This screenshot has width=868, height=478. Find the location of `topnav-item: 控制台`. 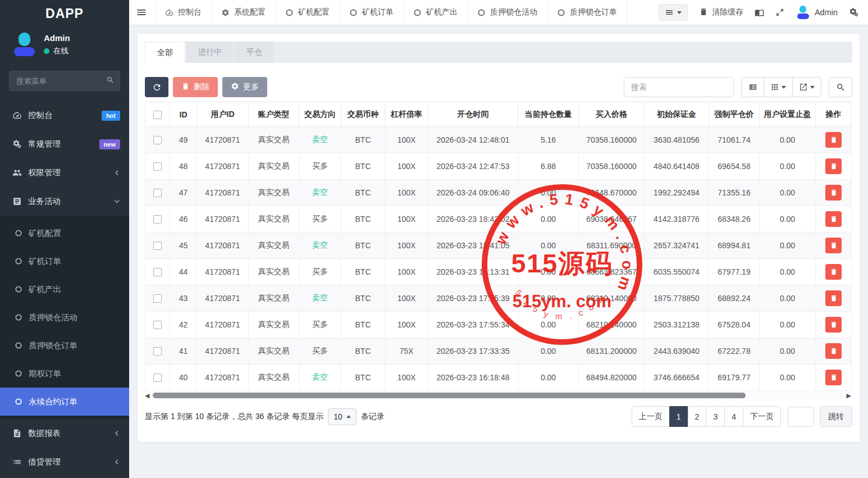

topnav-item: 控制台 is located at coordinates (183, 12).